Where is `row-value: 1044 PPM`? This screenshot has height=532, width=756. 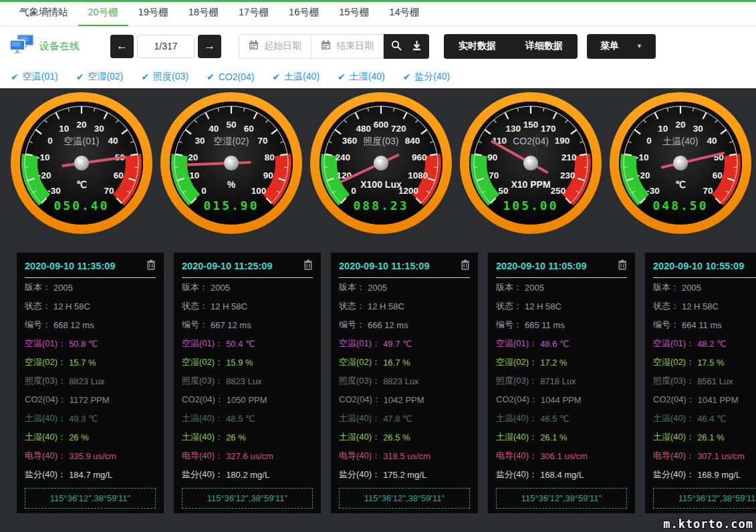
row-value: 1044 PPM is located at coordinates (561, 400).